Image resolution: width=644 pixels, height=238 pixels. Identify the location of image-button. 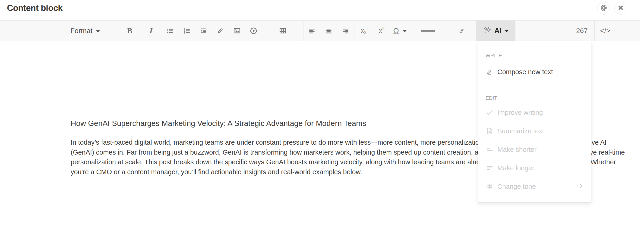
(237, 31).